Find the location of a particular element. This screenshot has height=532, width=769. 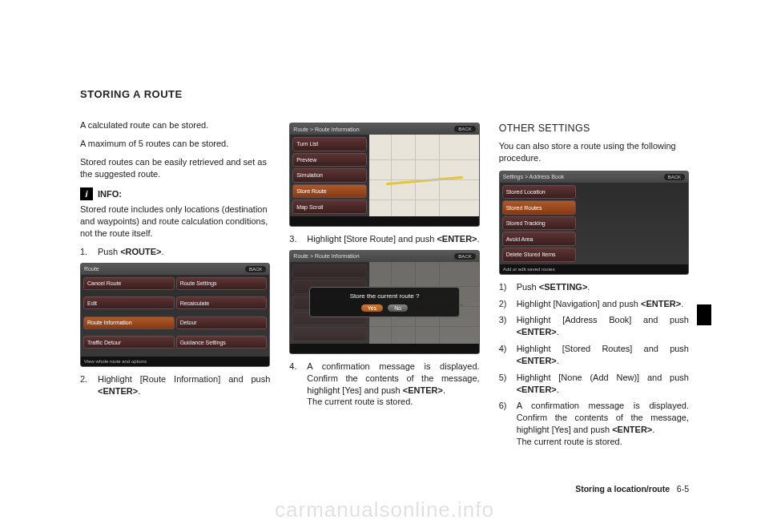

page-footer: Storing a location/route 6-5 is located at coordinates (632, 489).